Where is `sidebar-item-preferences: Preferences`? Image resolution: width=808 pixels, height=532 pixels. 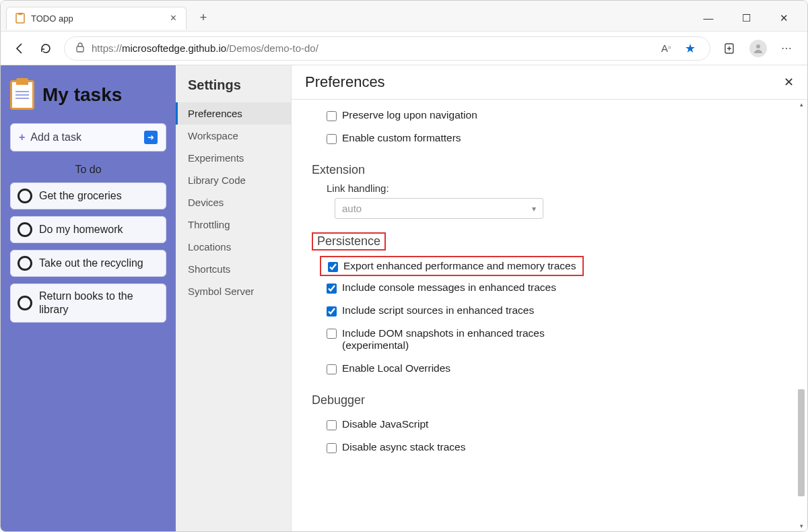
sidebar-item-preferences: Preferences is located at coordinates (233, 113).